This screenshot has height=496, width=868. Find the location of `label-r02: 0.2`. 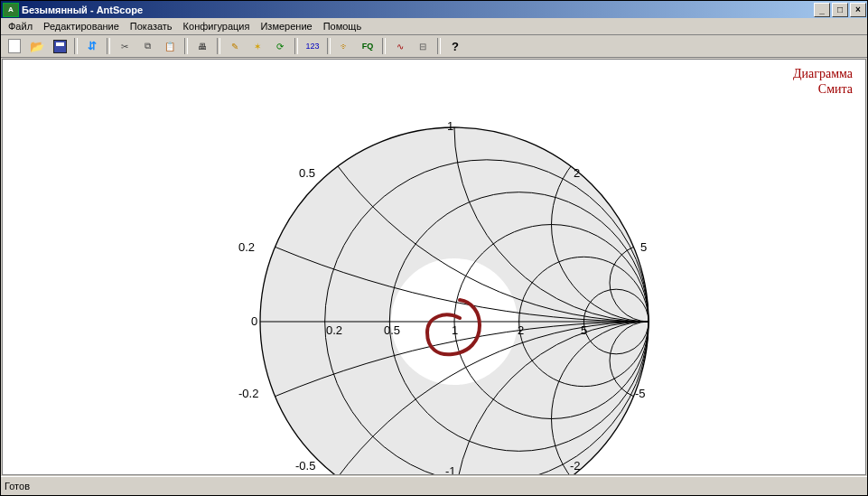

label-r02: 0.2 is located at coordinates (334, 331).